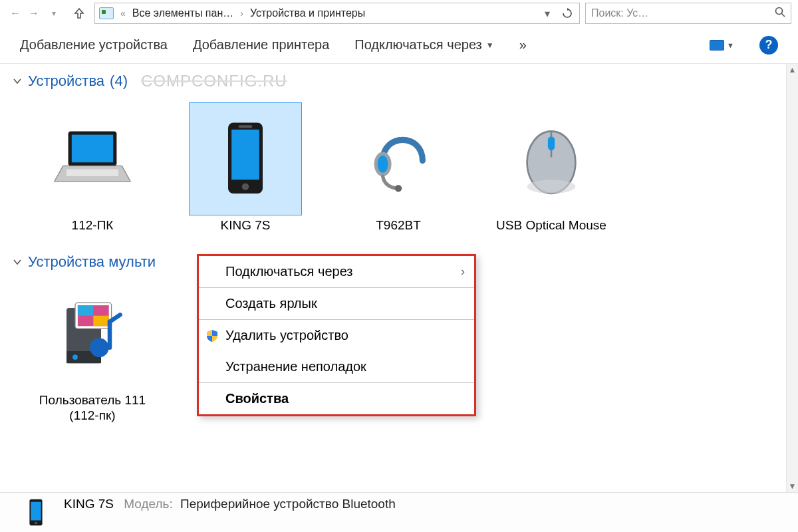 The width and height of the screenshot is (798, 532). Describe the element at coordinates (780, 13) in the screenshot. I see `search-icon` at that location.